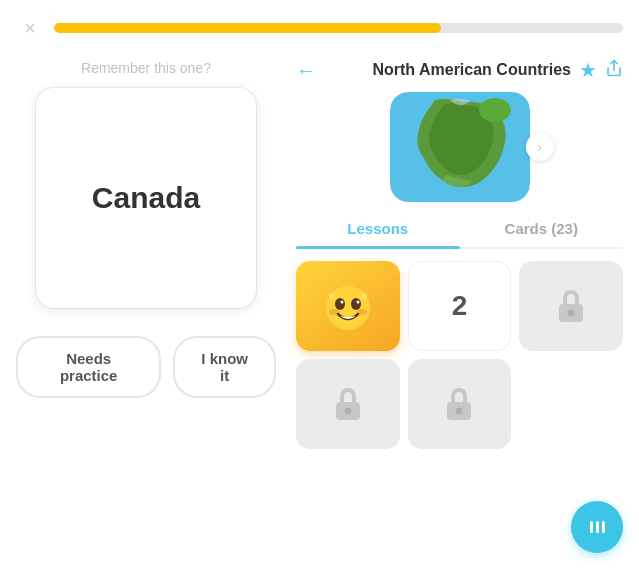  What do you see at coordinates (348, 306) in the screenshot?
I see `mascot-icon` at bounding box center [348, 306].